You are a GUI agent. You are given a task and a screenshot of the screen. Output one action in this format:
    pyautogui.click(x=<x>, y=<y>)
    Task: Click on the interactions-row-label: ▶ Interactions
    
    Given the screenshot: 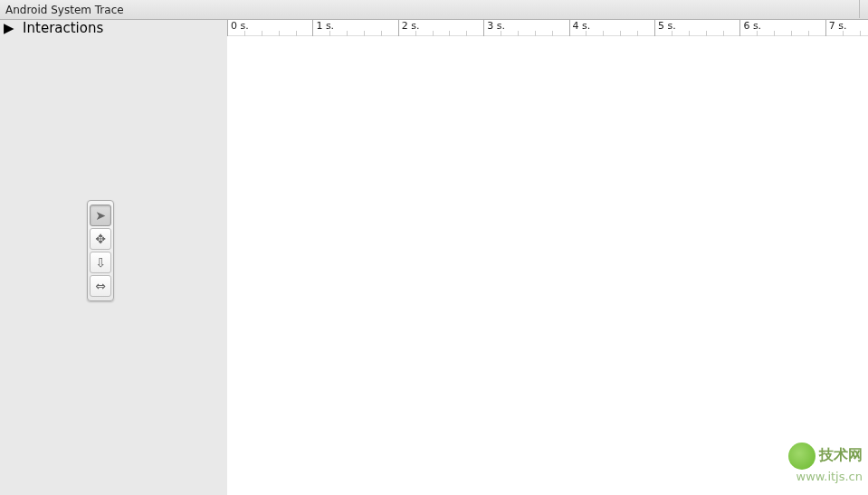 What is the action you would take?
    pyautogui.click(x=114, y=28)
    